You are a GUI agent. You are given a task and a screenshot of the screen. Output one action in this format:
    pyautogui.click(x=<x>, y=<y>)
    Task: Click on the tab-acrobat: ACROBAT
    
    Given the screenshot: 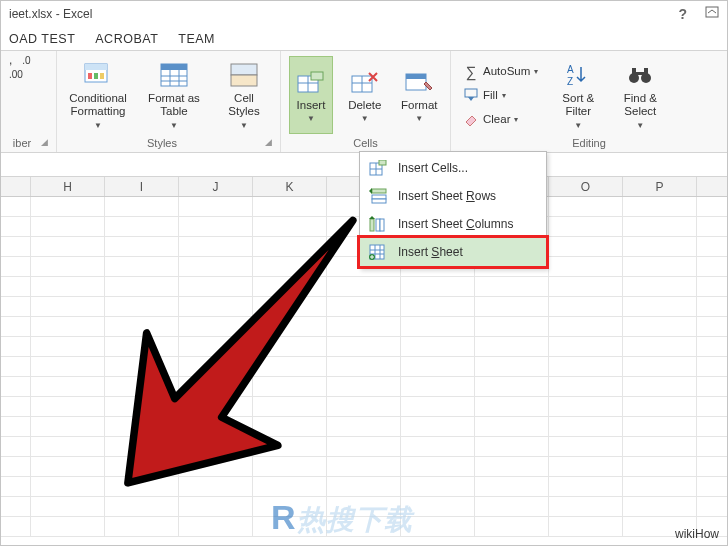 What is the action you would take?
    pyautogui.click(x=132, y=39)
    